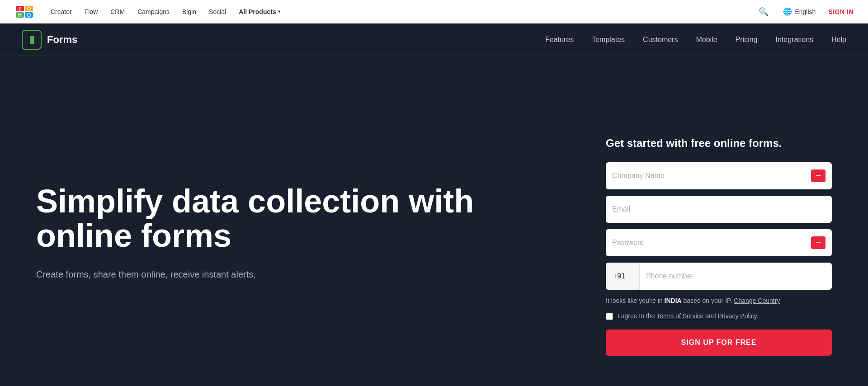 The image size is (868, 386). What do you see at coordinates (680, 316) in the screenshot?
I see `terms-of-service-link: Terms of Service` at bounding box center [680, 316].